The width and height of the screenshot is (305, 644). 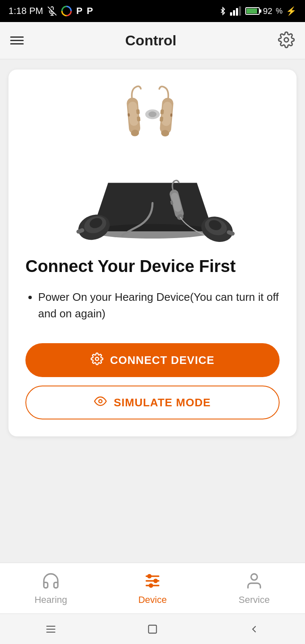 What do you see at coordinates (80, 11) in the screenshot?
I see `app-icon-2: P` at bounding box center [80, 11].